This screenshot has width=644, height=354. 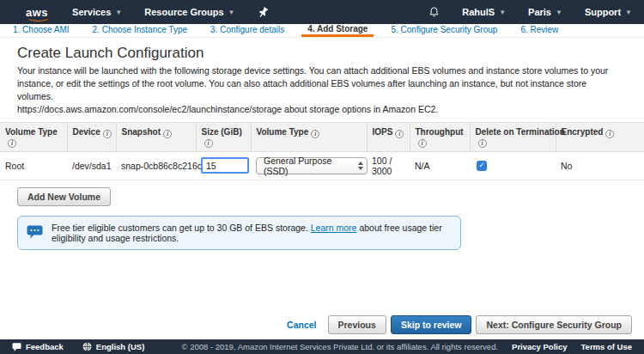 I want to click on footer-bar: Feedback English (US) © 2008 - 2019, Ama…, so click(x=322, y=347).